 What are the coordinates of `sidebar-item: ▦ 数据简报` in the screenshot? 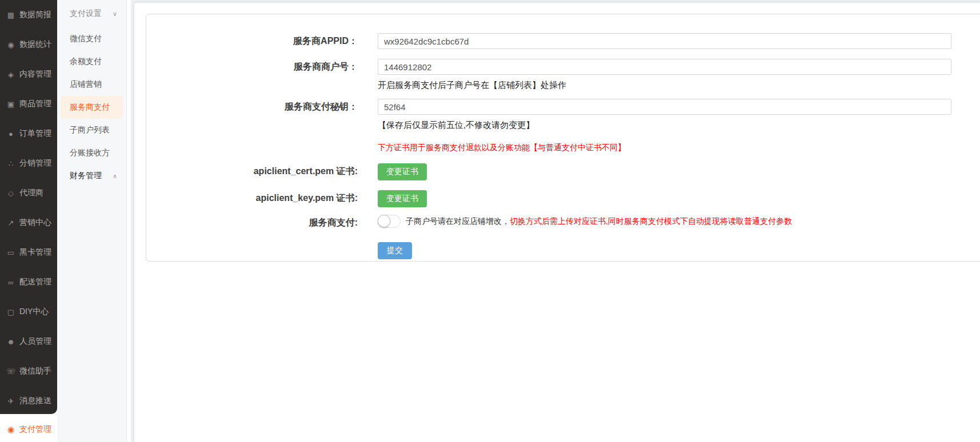 It's located at (29, 15).